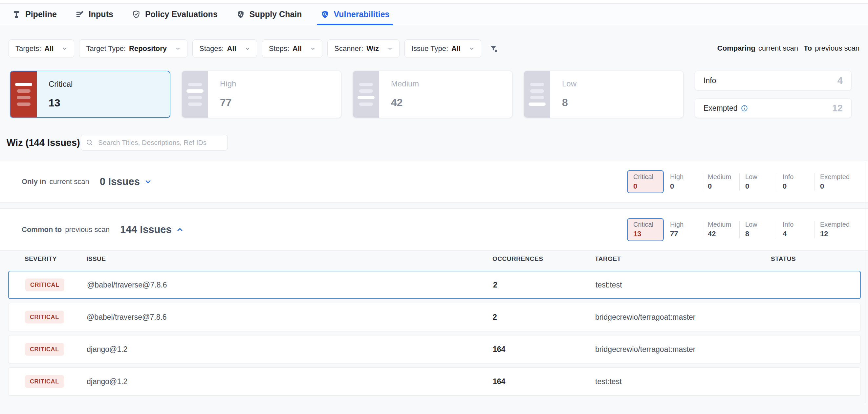  Describe the element at coordinates (96, 259) in the screenshot. I see `col-issue: ISSUE` at that location.